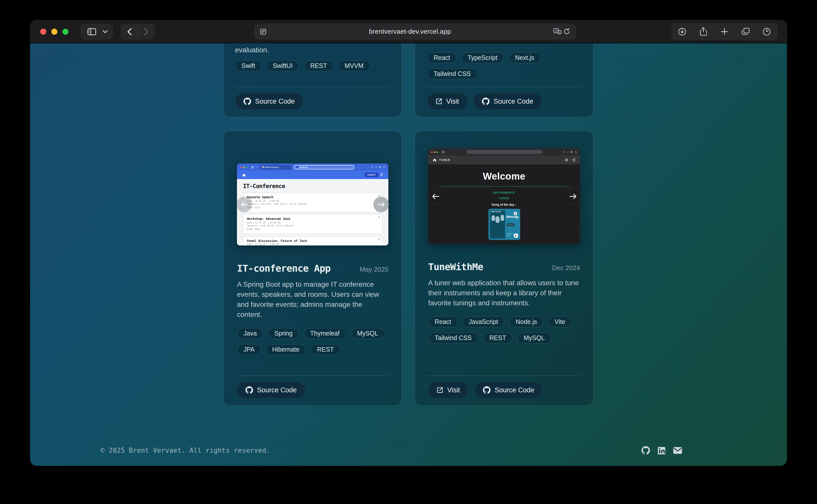 The width and height of the screenshot is (817, 504). What do you see at coordinates (286, 349) in the screenshot?
I see `tag: Hibernate` at bounding box center [286, 349].